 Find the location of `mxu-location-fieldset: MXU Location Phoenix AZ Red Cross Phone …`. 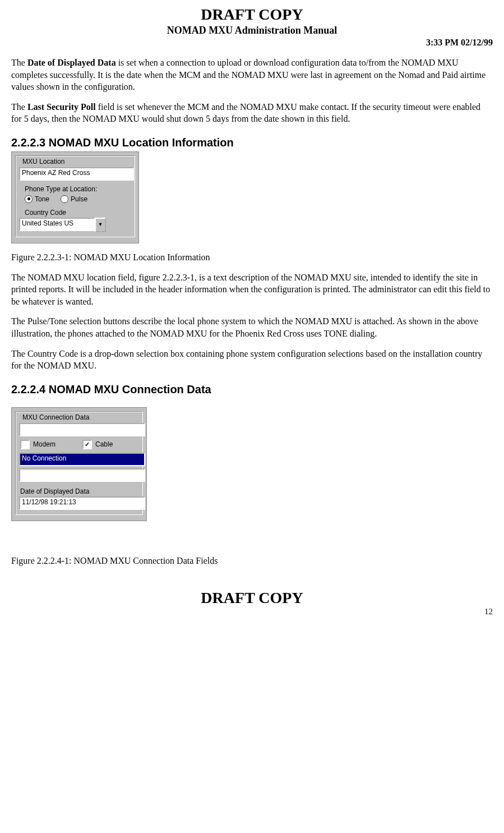

mxu-location-fieldset: MXU Location Phoenix AZ Red Cross Phone … is located at coordinates (75, 196).